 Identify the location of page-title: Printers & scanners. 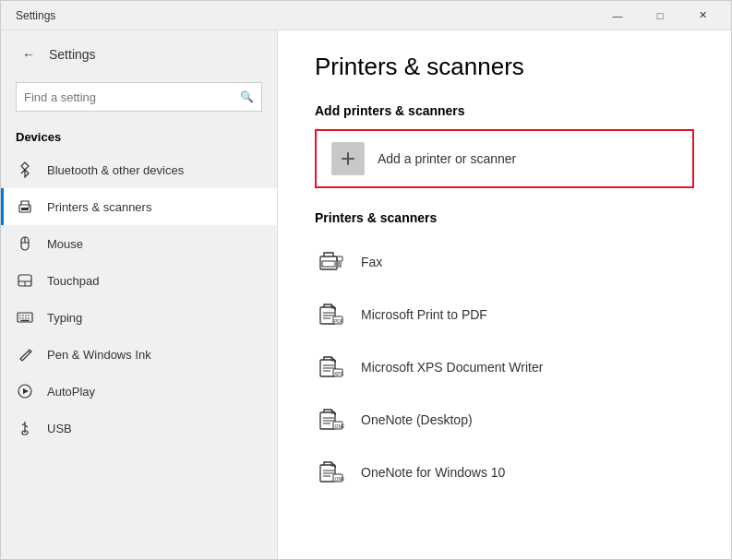
(504, 66).